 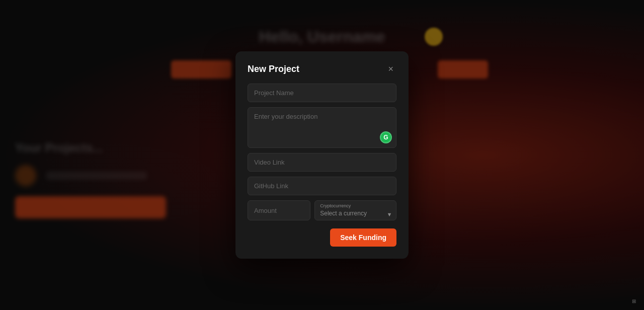 What do you see at coordinates (386, 137) in the screenshot?
I see `grammarly-icon: G` at bounding box center [386, 137].